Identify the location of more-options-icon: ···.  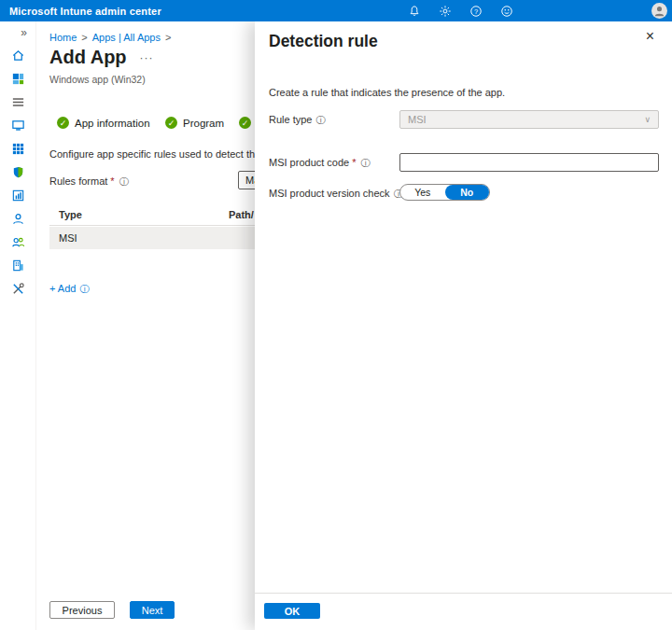
(147, 58).